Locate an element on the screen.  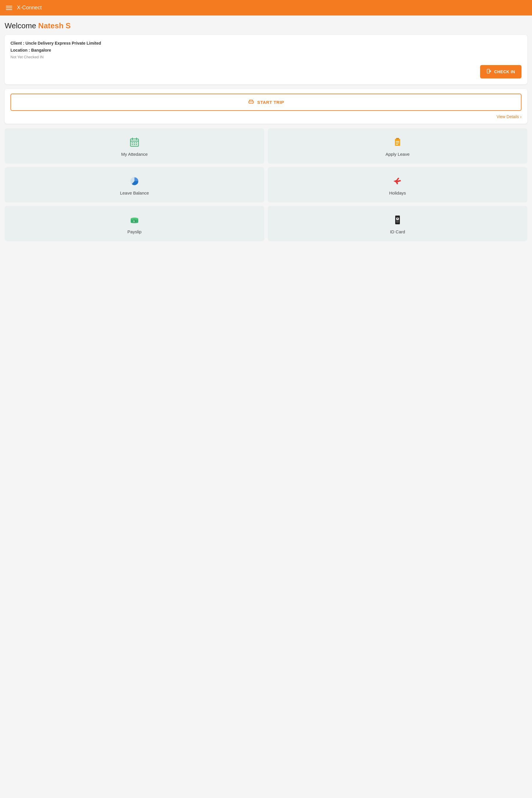
start-trip-label: START TRIP is located at coordinates (271, 102).